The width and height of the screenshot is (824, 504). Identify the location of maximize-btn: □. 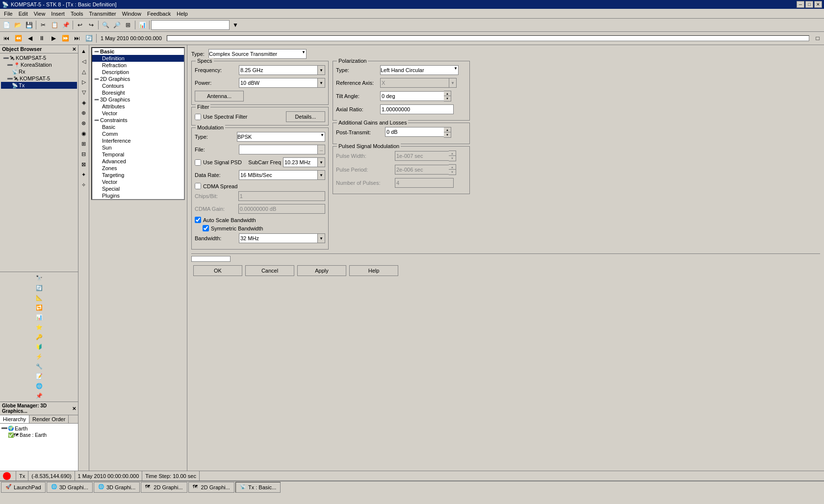
(809, 4).